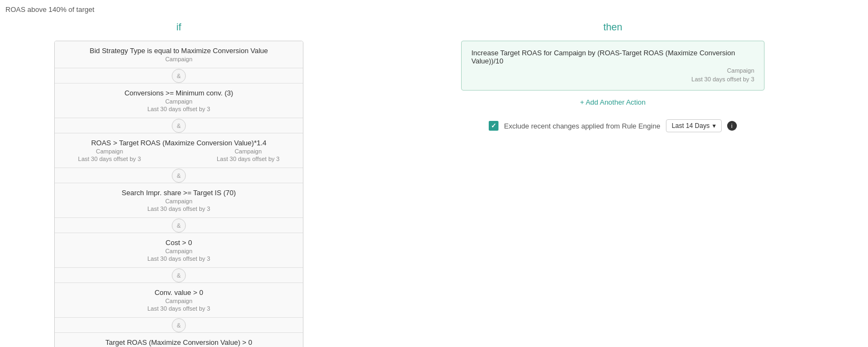 The width and height of the screenshot is (868, 347). Describe the element at coordinates (50, 10) in the screenshot. I see `page-title: ROAS above 140% of target` at that location.